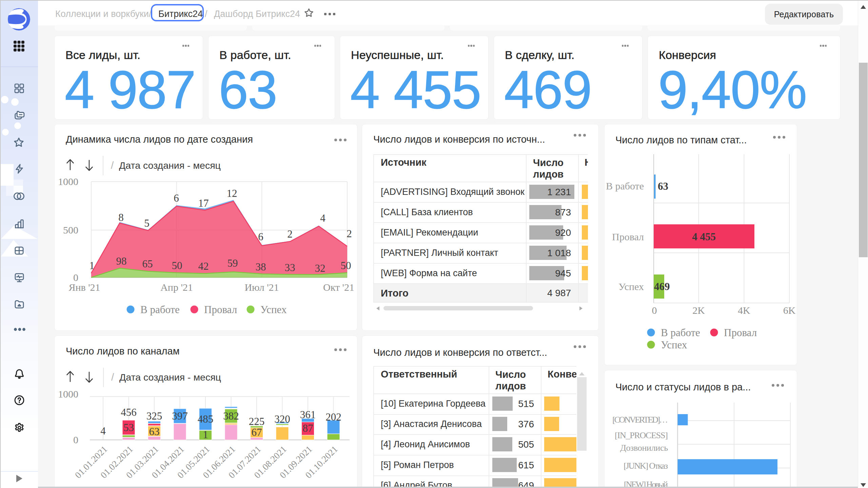 This screenshot has width=868, height=488. Describe the element at coordinates (282, 419) in the screenshot. I see `svg-text: 320` at that location.